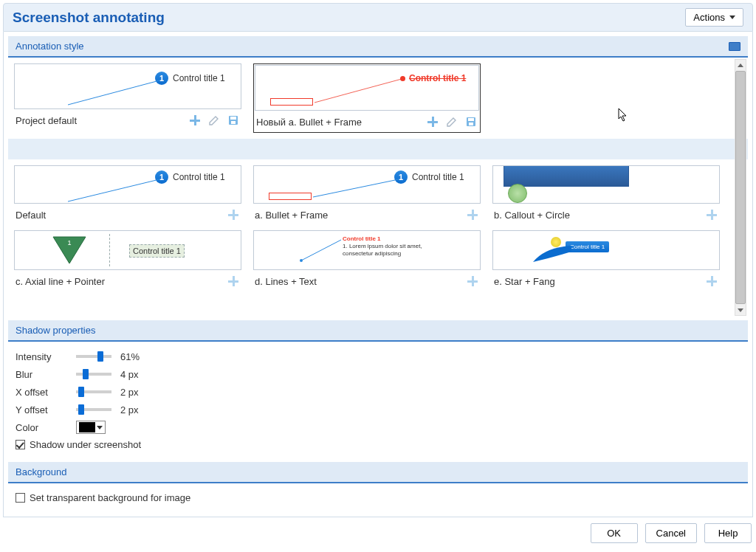  What do you see at coordinates (374, 98) in the screenshot?
I see `style-row: 1 Control title 1 Project default` at bounding box center [374, 98].